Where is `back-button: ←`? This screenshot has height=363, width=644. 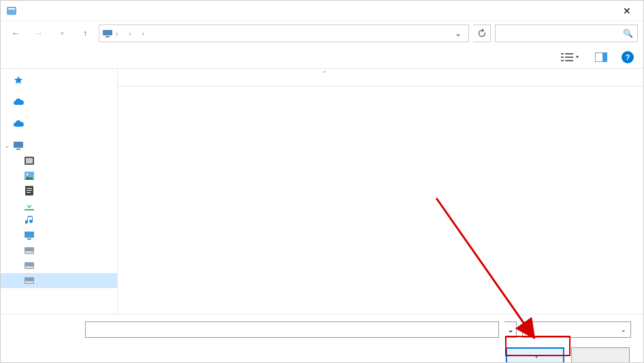 back-button: ← is located at coordinates (16, 33).